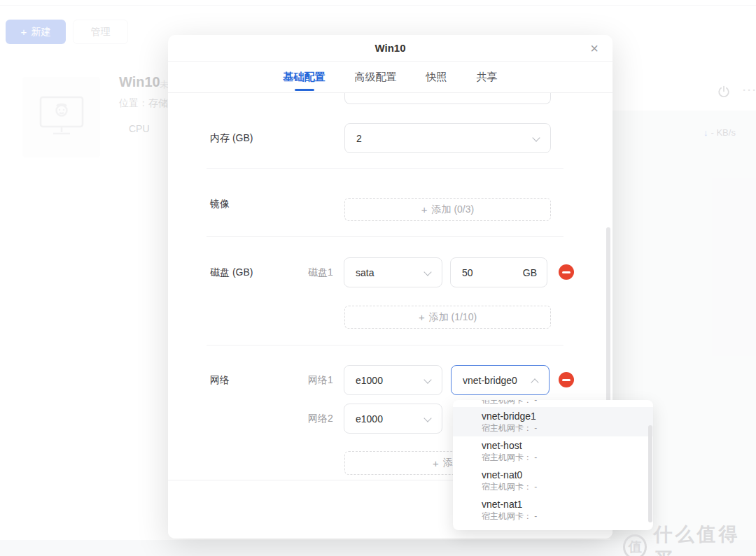 The image size is (756, 556). Describe the element at coordinates (553, 465) in the screenshot. I see `vnet-dropdown-panel: 宿主机网卡： - vnet-bridge1 宿主机网卡： - vnet-host…` at that location.